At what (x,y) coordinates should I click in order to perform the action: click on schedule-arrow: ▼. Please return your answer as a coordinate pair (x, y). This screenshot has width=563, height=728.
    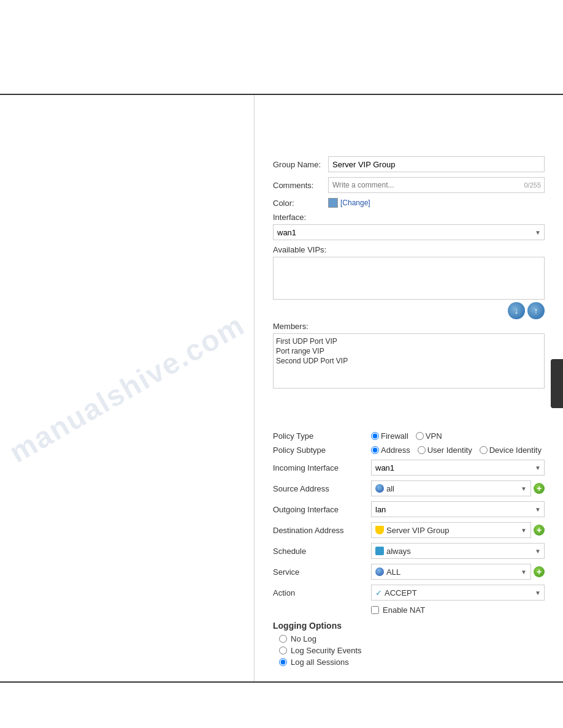
    Looking at the image, I should click on (538, 552).